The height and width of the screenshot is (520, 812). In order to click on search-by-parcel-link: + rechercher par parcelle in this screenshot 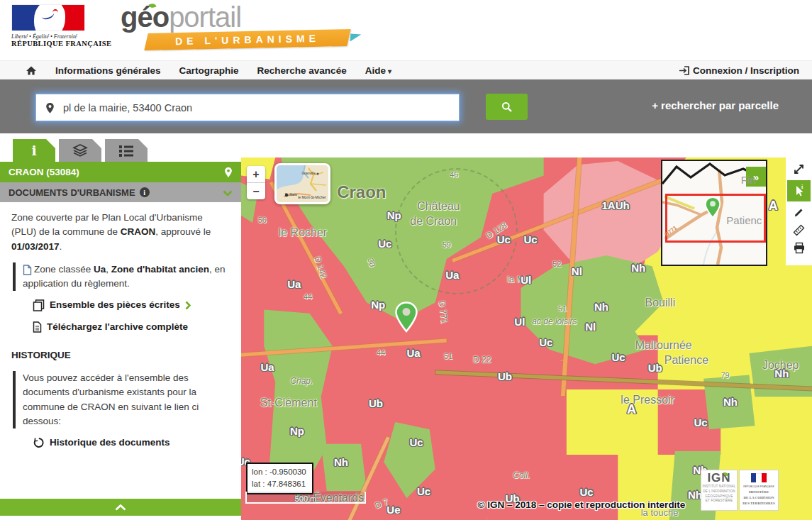, I will do `click(715, 105)`.